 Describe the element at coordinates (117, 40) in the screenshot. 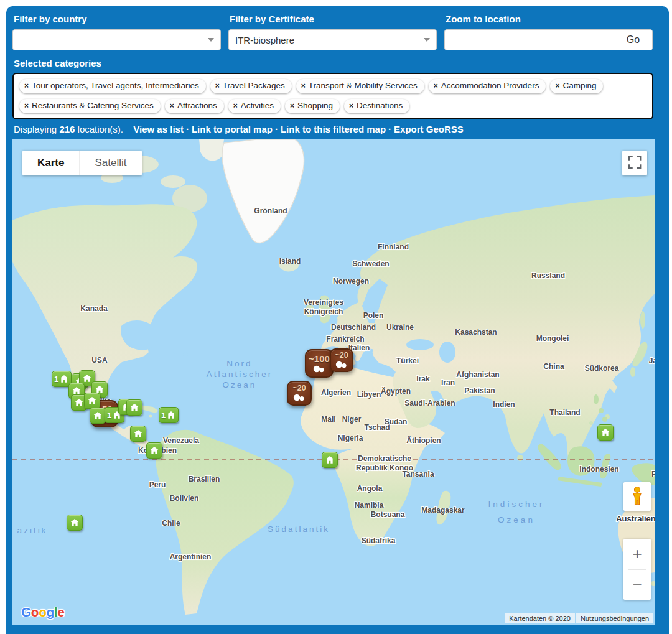

I see `country-select` at that location.